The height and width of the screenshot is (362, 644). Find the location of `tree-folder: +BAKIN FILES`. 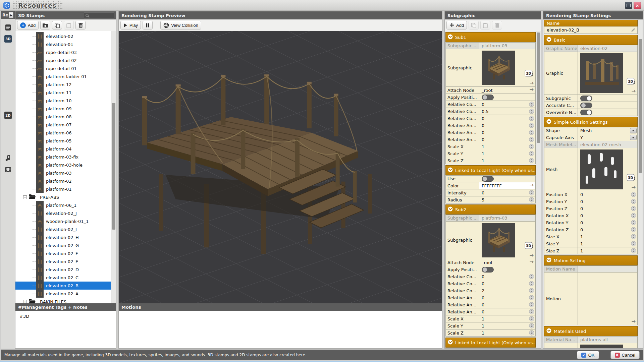

tree-folder: +BAKIN FILES is located at coordinates (63, 300).